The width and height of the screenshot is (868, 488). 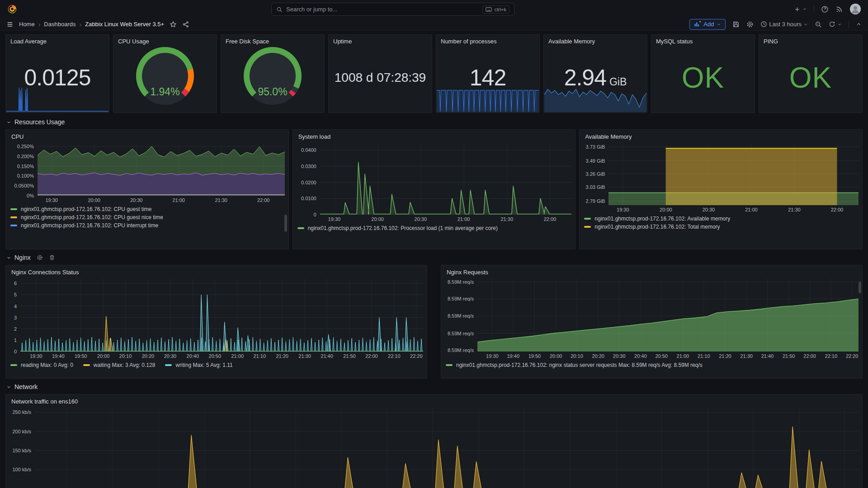 I want to click on search-icon, so click(x=279, y=9).